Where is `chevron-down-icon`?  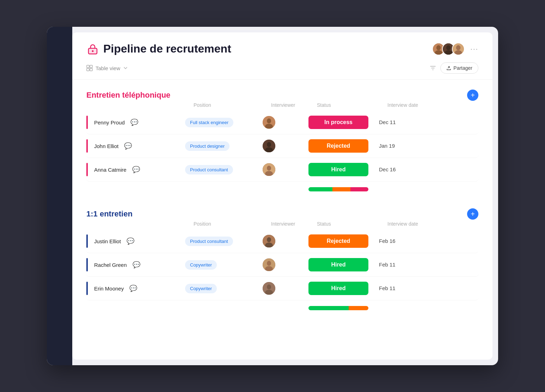
chevron-down-icon is located at coordinates (125, 68).